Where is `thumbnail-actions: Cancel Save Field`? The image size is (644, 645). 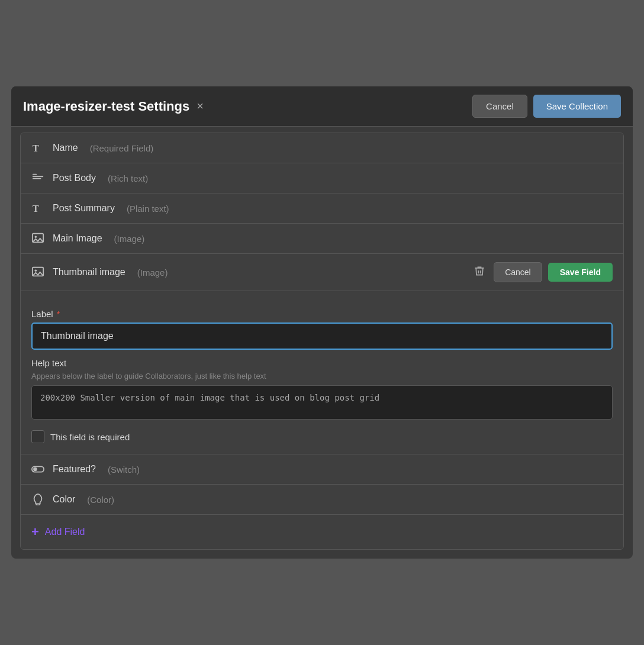
thumbnail-actions: Cancel Save Field is located at coordinates (542, 272).